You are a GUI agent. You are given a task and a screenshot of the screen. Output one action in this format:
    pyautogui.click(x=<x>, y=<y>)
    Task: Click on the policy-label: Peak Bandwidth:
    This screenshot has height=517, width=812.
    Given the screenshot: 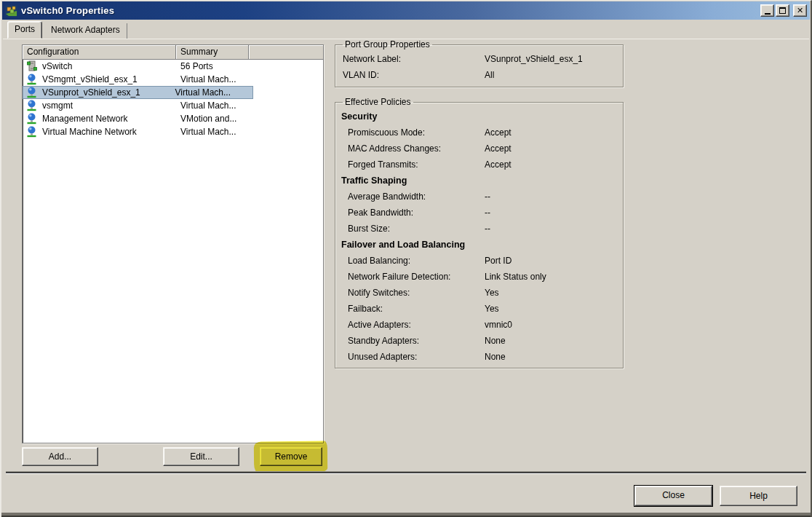 What is the action you would take?
    pyautogui.click(x=413, y=213)
    